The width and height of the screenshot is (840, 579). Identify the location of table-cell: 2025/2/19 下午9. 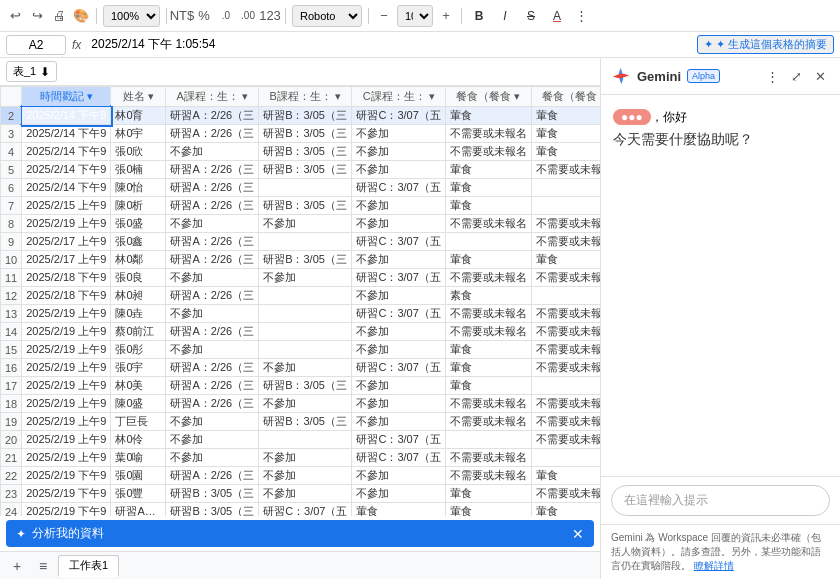
(66, 510).